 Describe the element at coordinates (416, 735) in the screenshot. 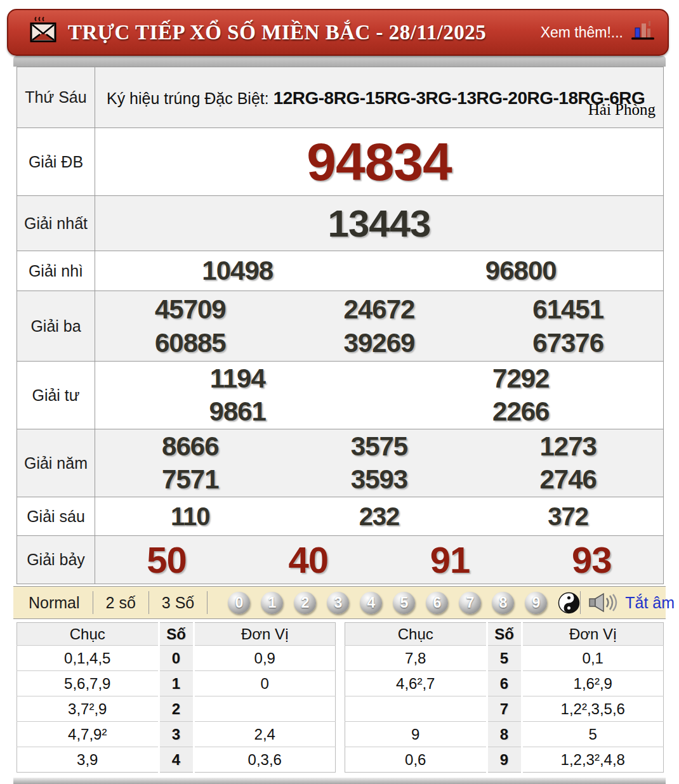

I see `chuc-cell: 9` at that location.